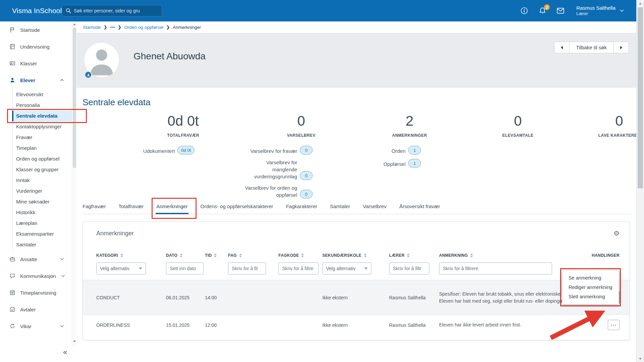  Describe the element at coordinates (410, 140) in the screenshot. I see `stat-anmerkninger: 2 ANMERKNINGER Orden1 Oppførsel1` at that location.